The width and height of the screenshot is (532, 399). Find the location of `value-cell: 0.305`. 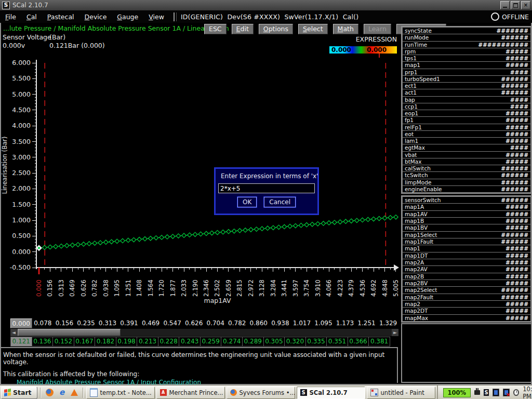

value-cell: 0.305 is located at coordinates (274, 342).